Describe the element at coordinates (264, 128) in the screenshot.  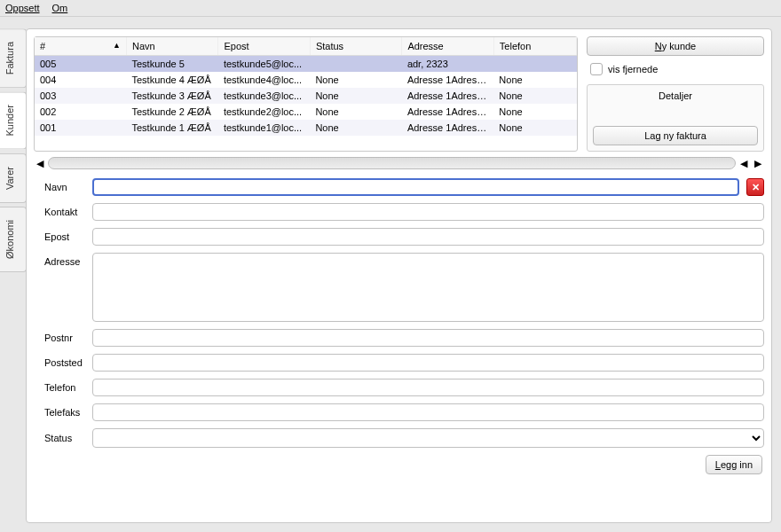
I see `cell-epost: testkunde1@loc...` at that location.